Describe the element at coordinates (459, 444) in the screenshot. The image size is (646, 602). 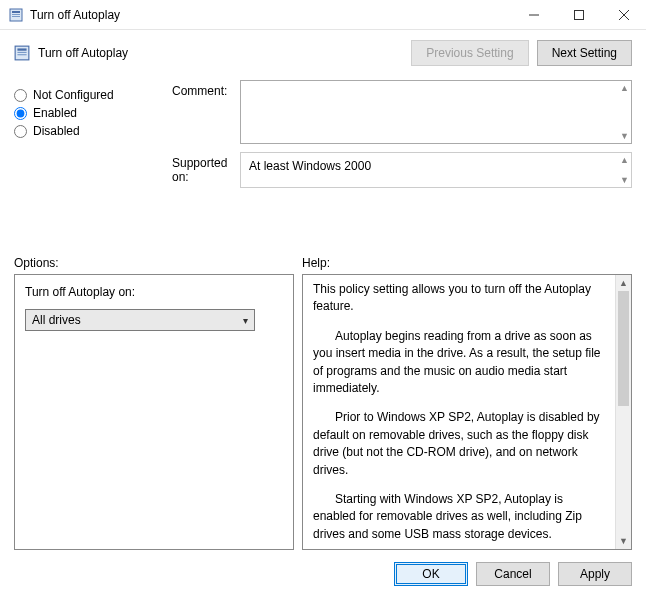
I see `help-paragraph: Prior to Windows XP SP2, Autoplay is dis…` at that location.